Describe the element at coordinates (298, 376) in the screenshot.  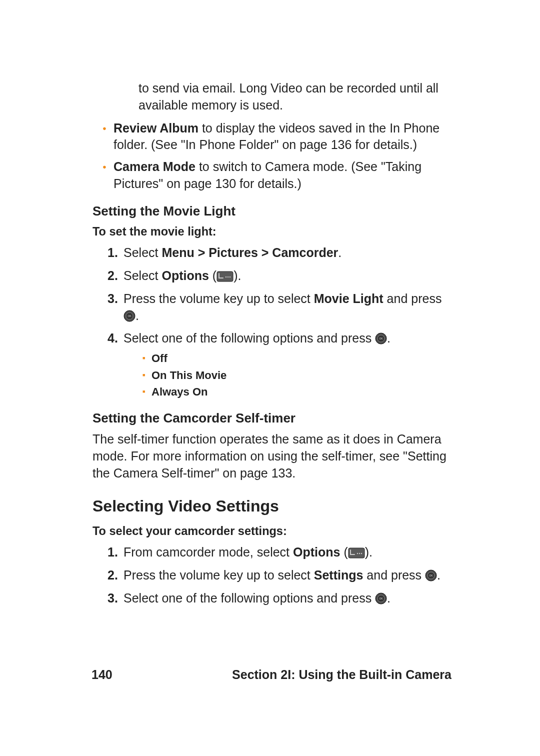
I see `option-on-this-movie: On This Movie` at that location.